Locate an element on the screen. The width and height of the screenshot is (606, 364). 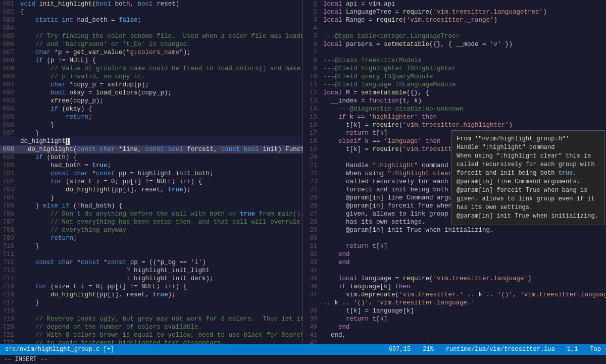
line-number: 41 is located at coordinates (312, 335).